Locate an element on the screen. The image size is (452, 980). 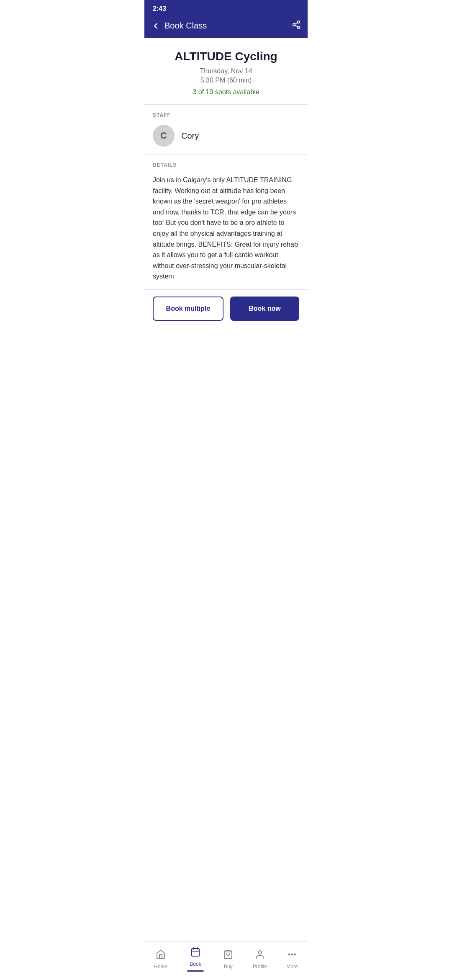
class-time: 5:30 PM (60 min) is located at coordinates (226, 80).